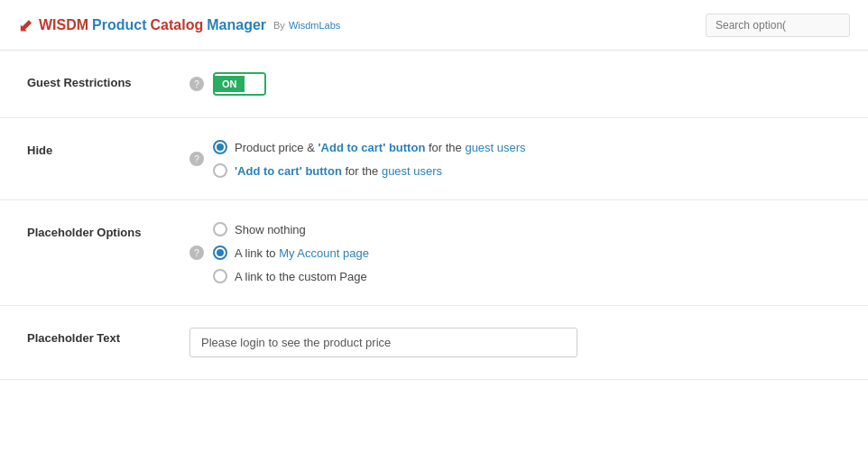 The image size is (868, 472). I want to click on hide-option-2-label: 'Add to cart' button for the guest users, so click(338, 171).